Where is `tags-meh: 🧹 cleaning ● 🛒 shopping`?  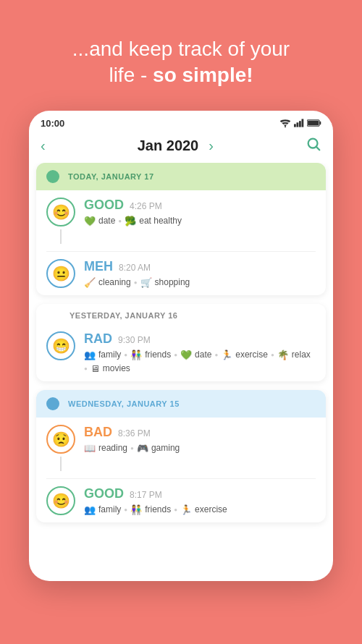 tags-meh: 🧹 cleaning ● 🛒 shopping is located at coordinates (200, 282).